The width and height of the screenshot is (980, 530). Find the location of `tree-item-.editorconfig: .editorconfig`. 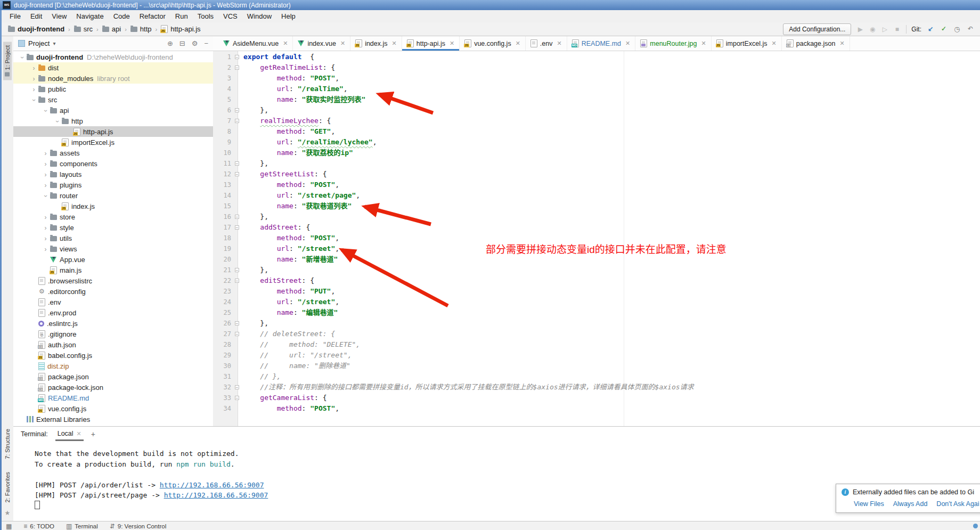

tree-item-.editorconfig: .editorconfig is located at coordinates (113, 291).